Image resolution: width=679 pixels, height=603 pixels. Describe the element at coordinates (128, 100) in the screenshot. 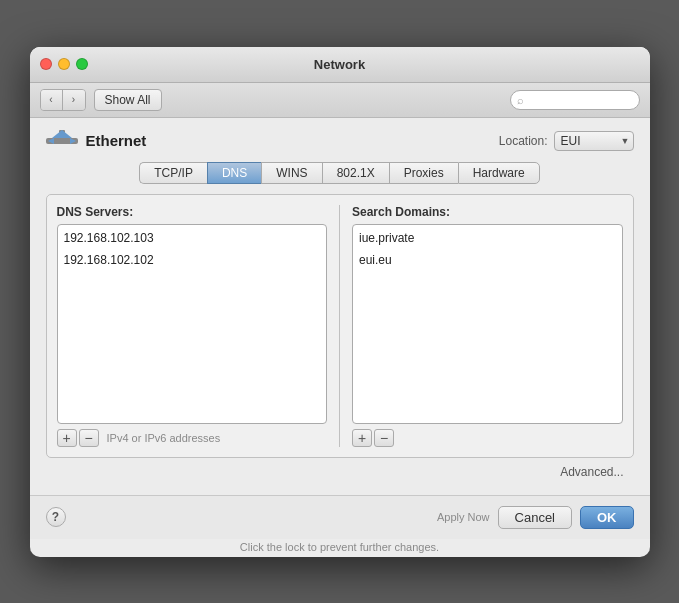

I see `show-all-button: Show All` at that location.